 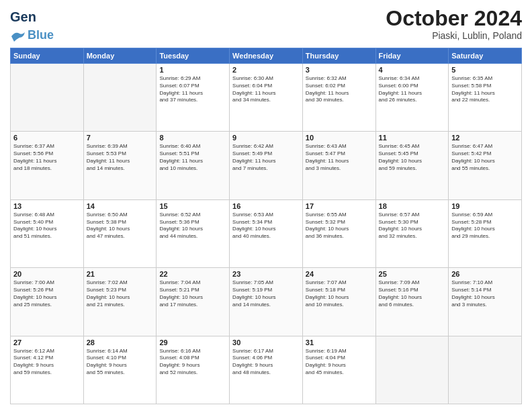 What do you see at coordinates (193, 70) in the screenshot?
I see `day-number: 1` at bounding box center [193, 70].